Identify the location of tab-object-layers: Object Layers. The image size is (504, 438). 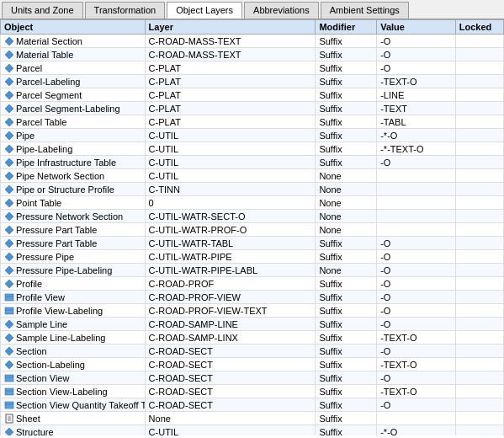
(204, 10).